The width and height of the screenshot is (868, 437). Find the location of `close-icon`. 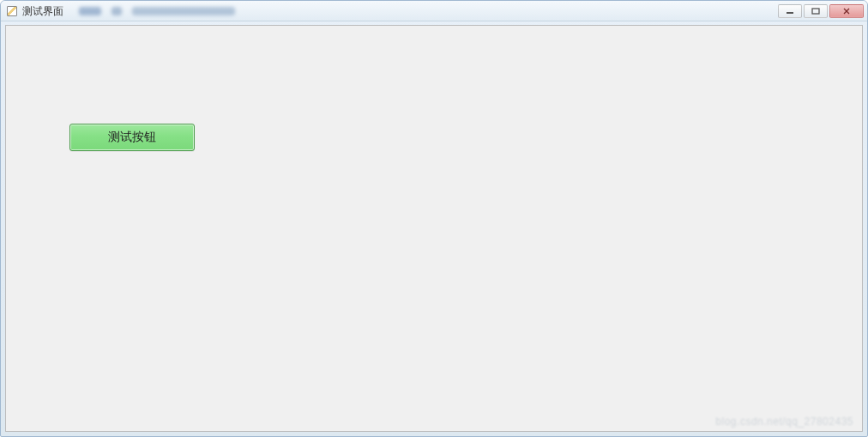

close-icon is located at coordinates (847, 11).